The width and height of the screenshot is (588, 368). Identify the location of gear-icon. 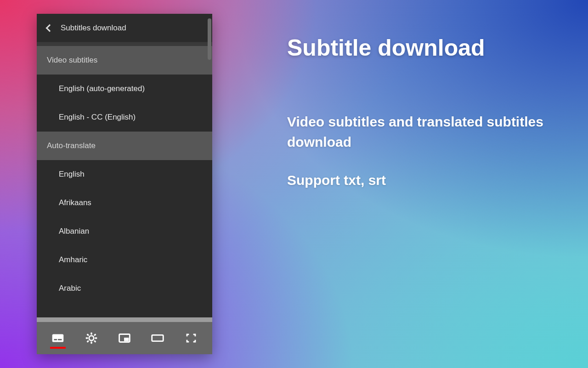
(91, 338).